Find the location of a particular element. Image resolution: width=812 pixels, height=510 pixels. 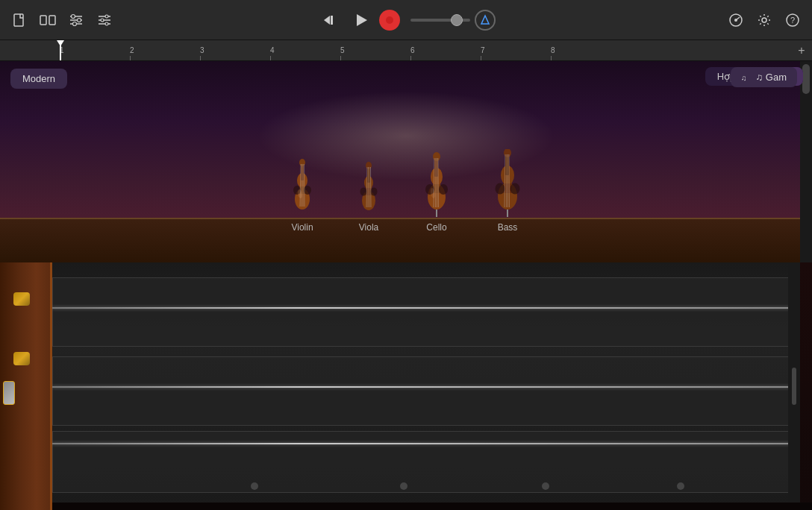

modern-style-button: Modern is located at coordinates (39, 79).